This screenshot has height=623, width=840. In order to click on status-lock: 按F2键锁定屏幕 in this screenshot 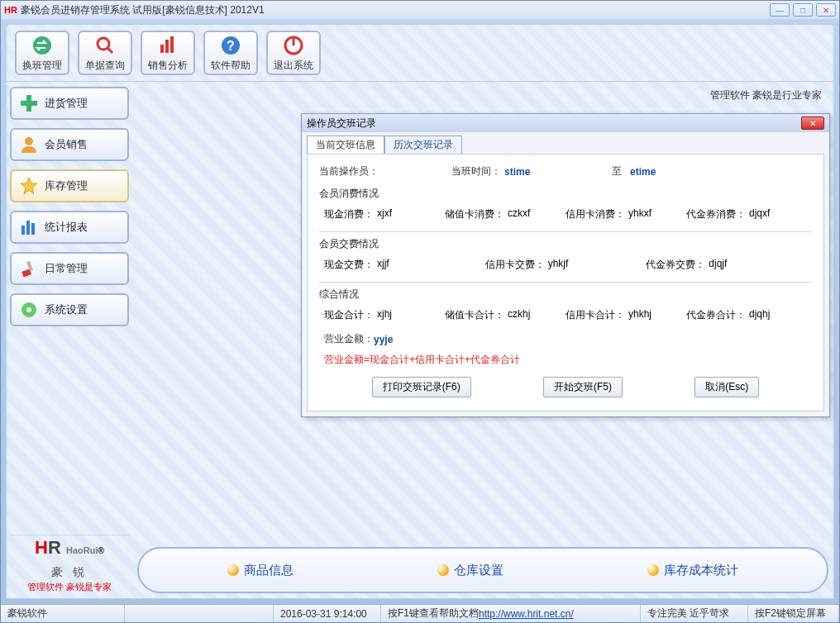, I will do `click(794, 613)`.